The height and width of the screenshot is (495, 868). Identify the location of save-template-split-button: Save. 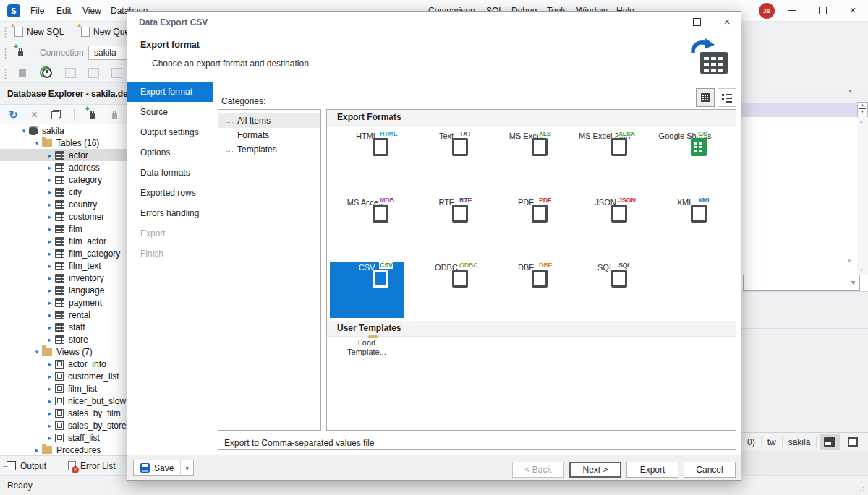
(163, 468).